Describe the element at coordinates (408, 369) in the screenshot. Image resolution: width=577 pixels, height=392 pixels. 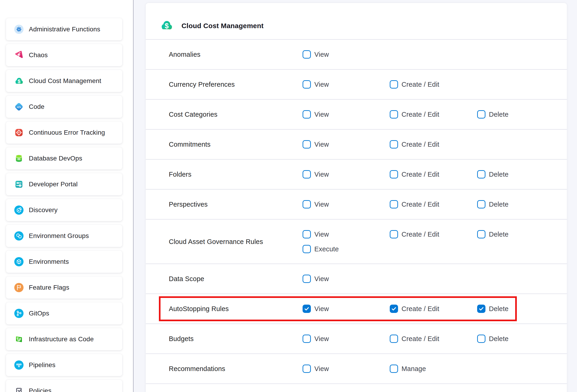
I see `permission-manage: Manage` at that location.